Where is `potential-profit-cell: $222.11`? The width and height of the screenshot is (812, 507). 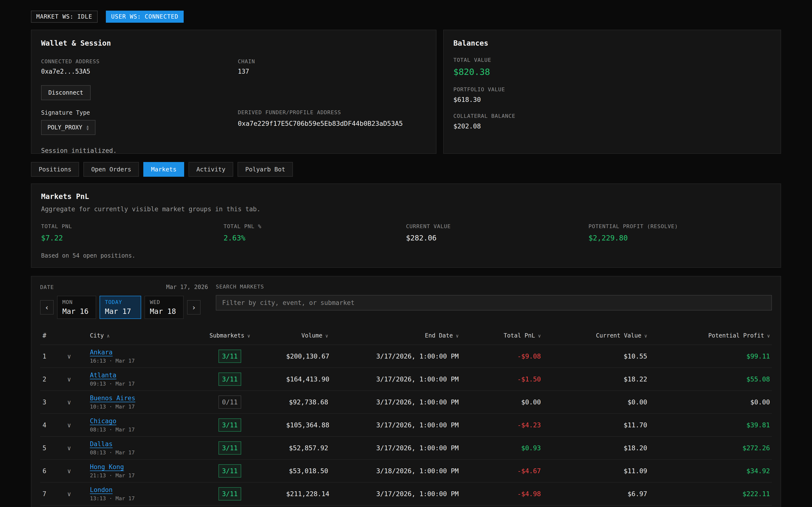 potential-profit-cell: $222.11 is located at coordinates (756, 494).